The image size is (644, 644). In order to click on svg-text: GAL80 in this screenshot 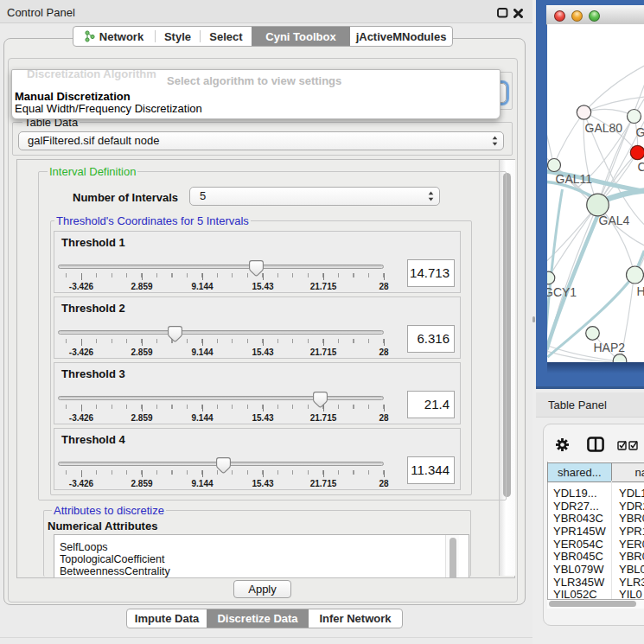, I will do `click(603, 128)`.